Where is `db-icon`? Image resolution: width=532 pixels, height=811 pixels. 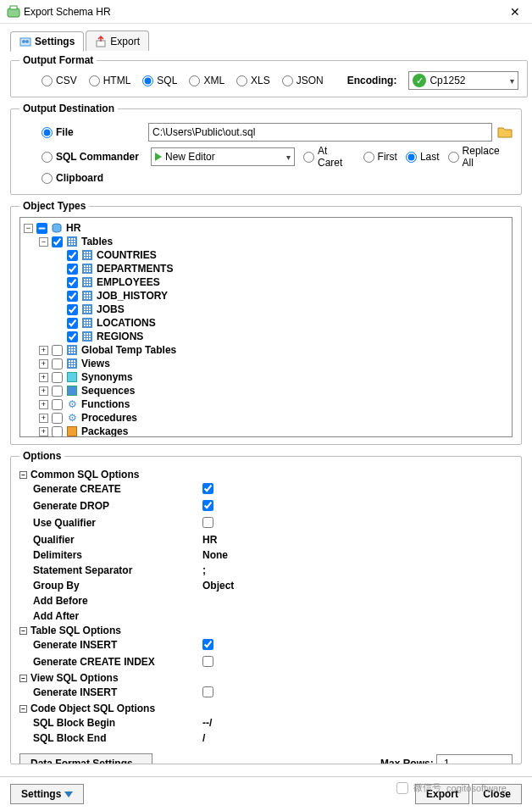 db-icon is located at coordinates (57, 228).